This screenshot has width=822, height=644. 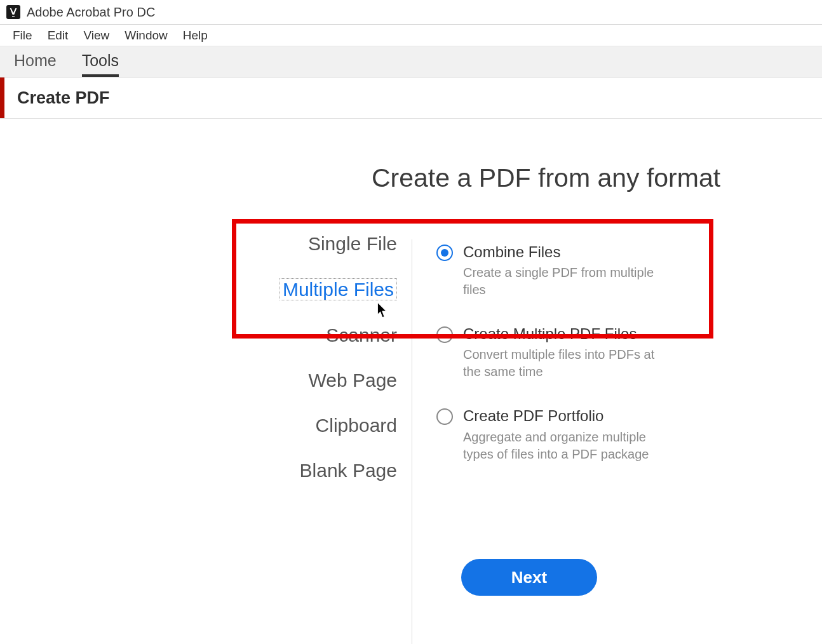 What do you see at coordinates (196, 36) in the screenshot?
I see `menu-help: Help` at bounding box center [196, 36].